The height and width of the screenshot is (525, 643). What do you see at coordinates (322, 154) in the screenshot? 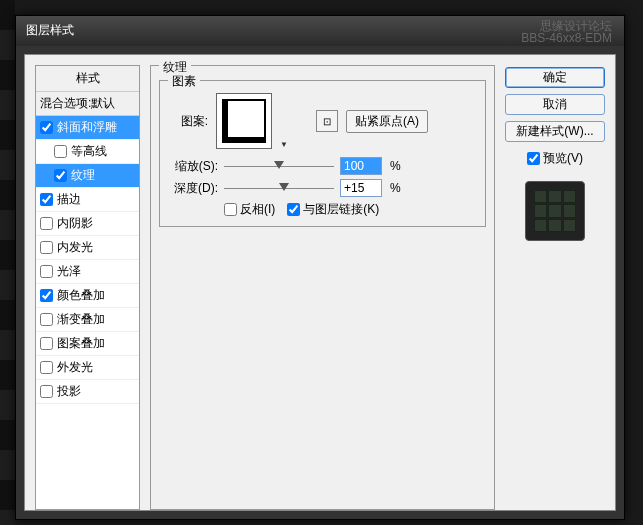
I see `pattern-group: 图素 图案: ▼ ⊡ 贴紧原点(A) 缩放(S):` at bounding box center [322, 154].